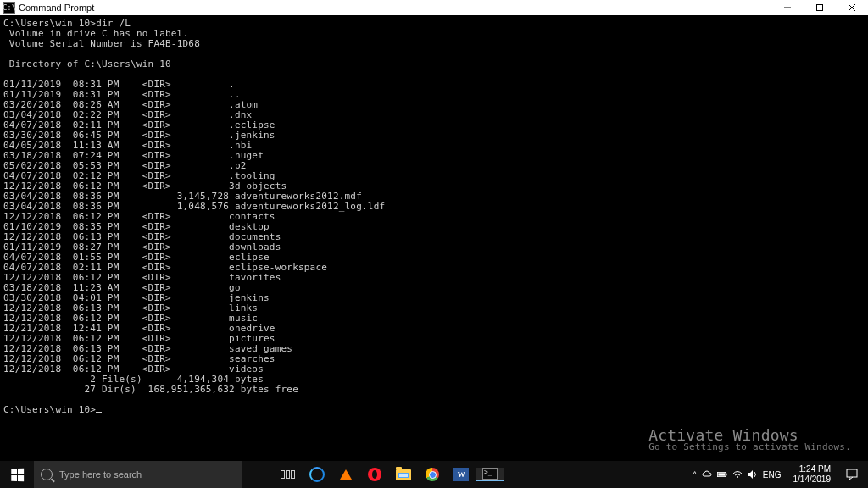  What do you see at coordinates (346, 474) in the screenshot?
I see `app-vlc` at bounding box center [346, 474].